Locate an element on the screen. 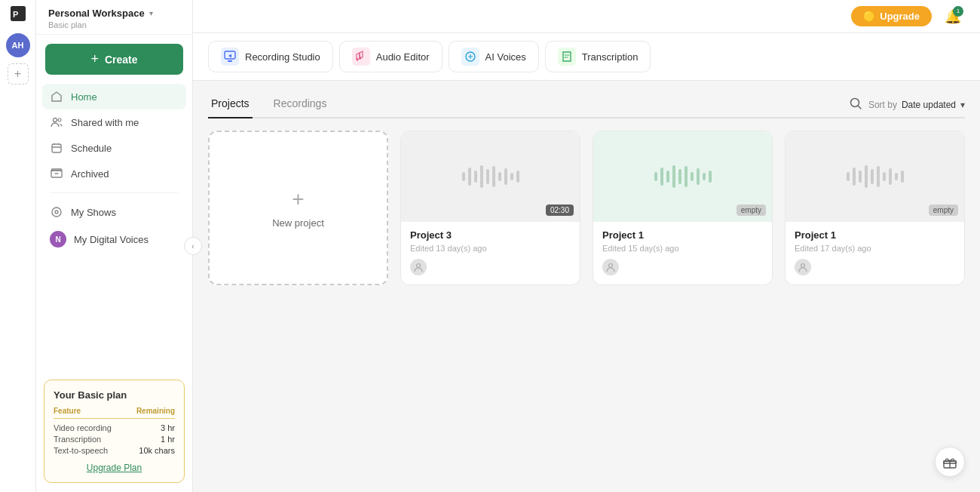 This screenshot has width=980, height=492. tabs-row: Projects Recordings Sort by Date updated… is located at coordinates (586, 100).